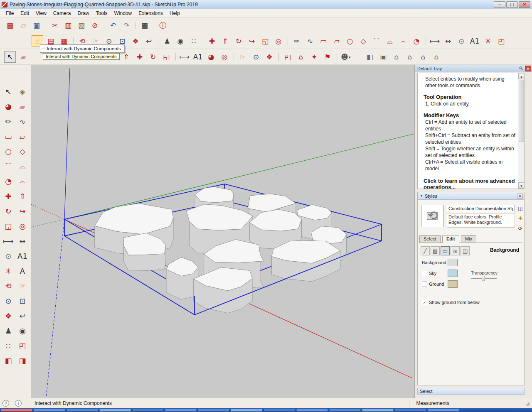 This screenshot has width=532, height=412. I want to click on scrollbar-thumb, so click(521, 111).